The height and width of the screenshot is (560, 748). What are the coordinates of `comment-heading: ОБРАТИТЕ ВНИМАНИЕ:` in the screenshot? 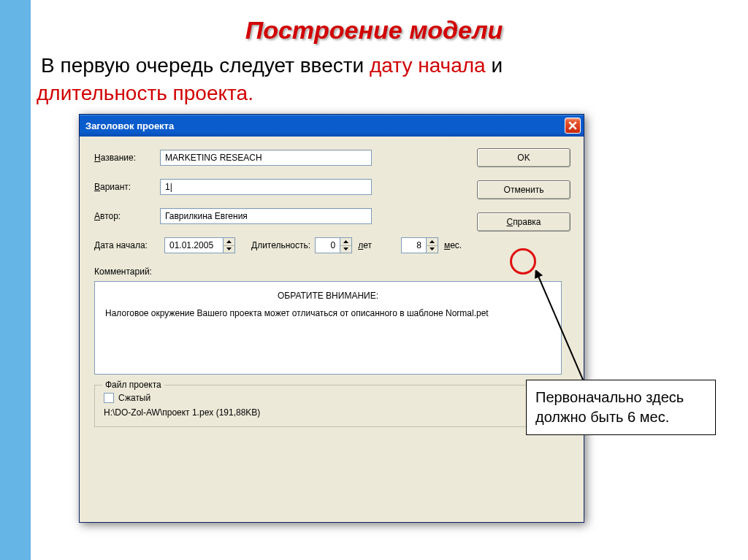 It's located at (328, 296).